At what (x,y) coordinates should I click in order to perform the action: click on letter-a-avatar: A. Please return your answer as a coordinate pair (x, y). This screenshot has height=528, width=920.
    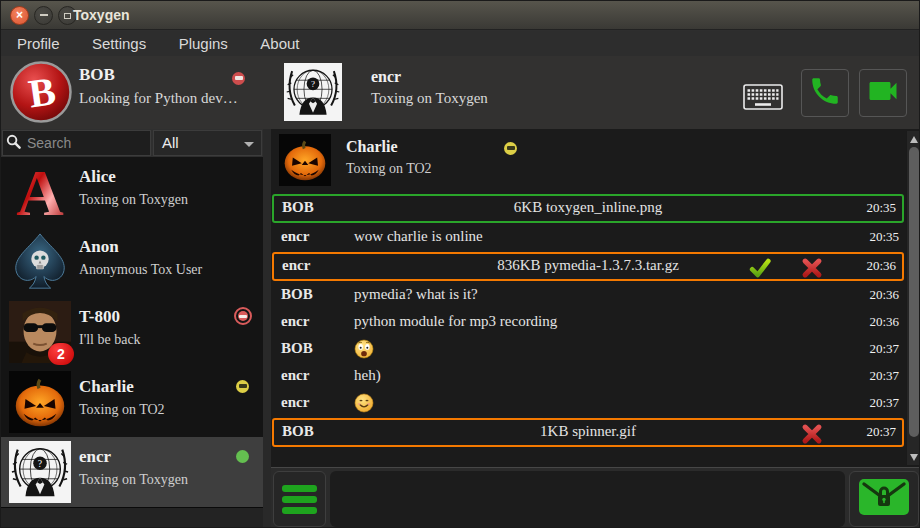
    Looking at the image, I should click on (40, 192).